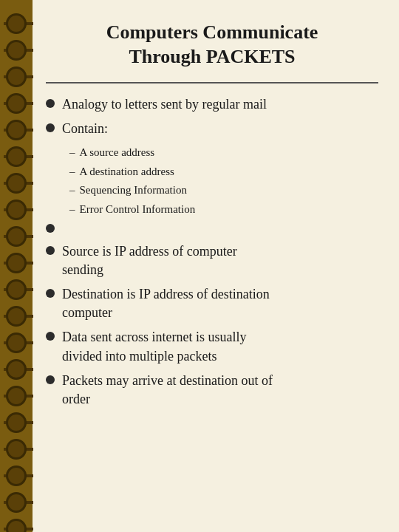  What do you see at coordinates (50, 228) in the screenshot?
I see `bullet-dot-lone` at bounding box center [50, 228].